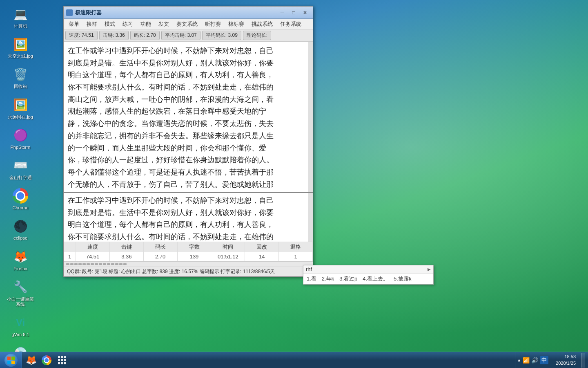 This screenshot has width=588, height=368. What do you see at coordinates (188, 218) in the screenshot?
I see `lower-text-area: 在工作或学习中遇到不开心的时候，不妨静下来对对忠恕，自己 到底是对是错。生活中不…` at bounding box center [188, 218].